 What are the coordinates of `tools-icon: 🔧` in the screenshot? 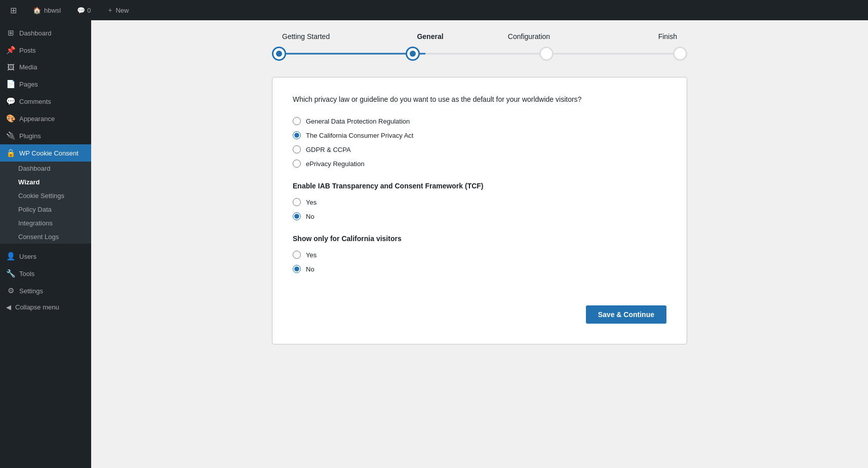 It's located at (11, 274).